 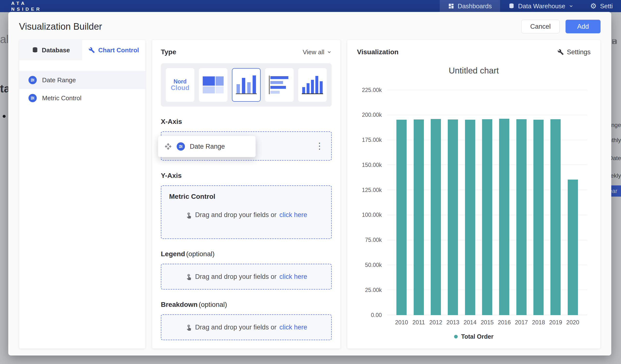 I want to click on bar-column: 2013, so click(x=453, y=203).